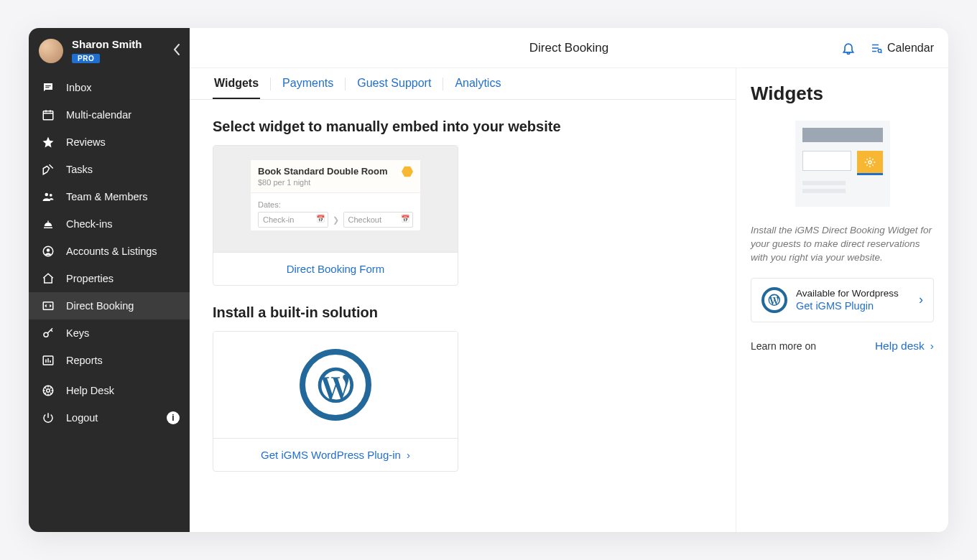 This screenshot has height=560, width=977. What do you see at coordinates (569, 48) in the screenshot?
I see `page-title: Direct Booking` at bounding box center [569, 48].